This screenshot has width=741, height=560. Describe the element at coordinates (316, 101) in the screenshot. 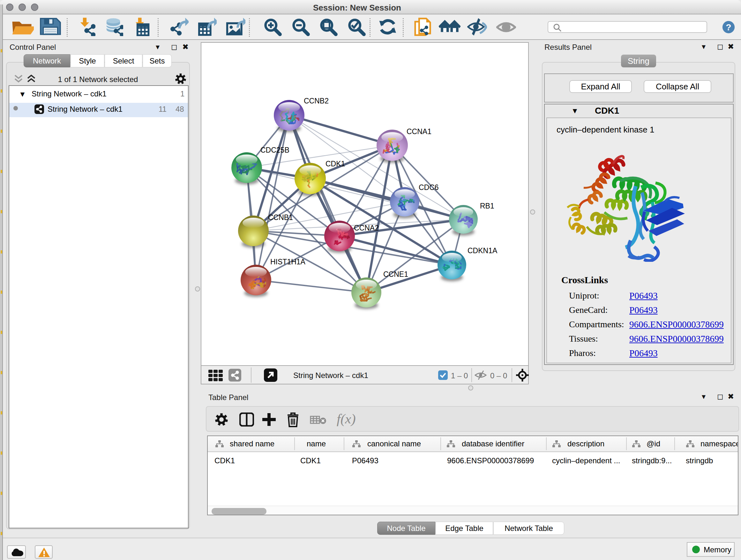

I see `svg-text: CCNB2` at that location.